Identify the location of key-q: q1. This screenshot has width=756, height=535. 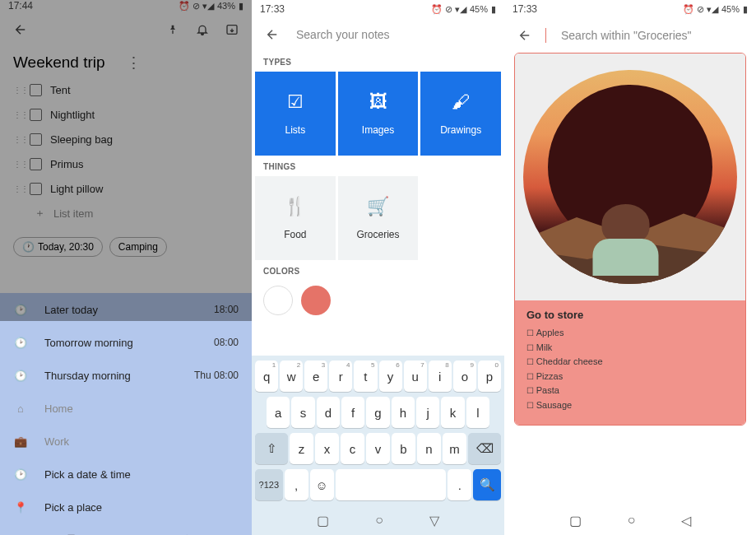
(267, 376).